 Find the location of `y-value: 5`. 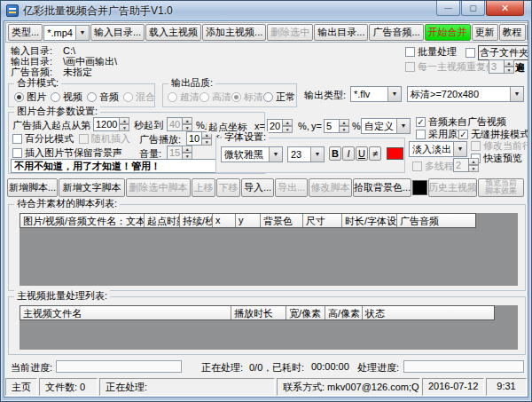

y-value: 5 is located at coordinates (332, 126).